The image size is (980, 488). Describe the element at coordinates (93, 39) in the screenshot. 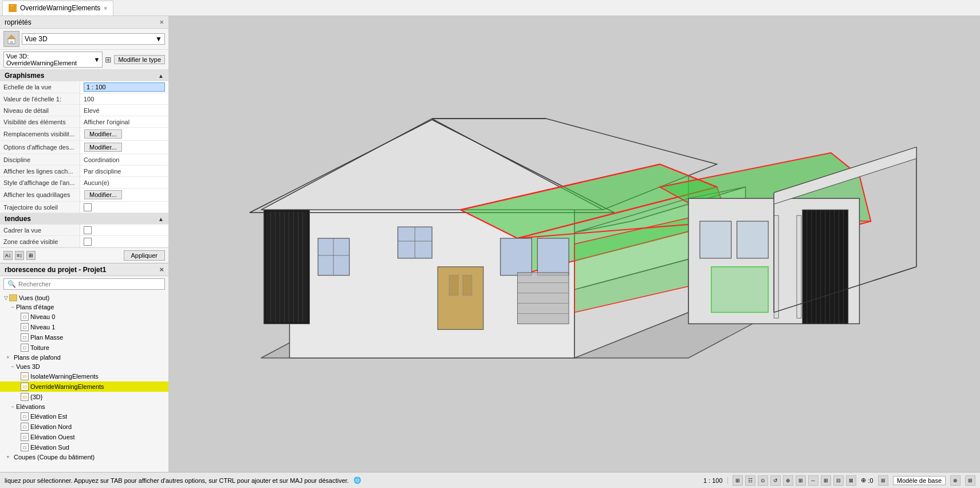

I see `vue3d-dropdown: Vue 3D ▼` at that location.